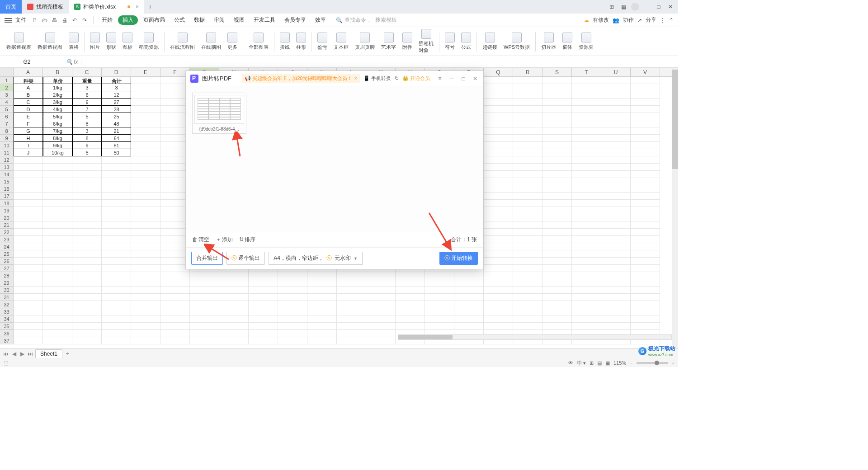  I want to click on start-convert-button: ⓥ 开始转换, so click(458, 258).